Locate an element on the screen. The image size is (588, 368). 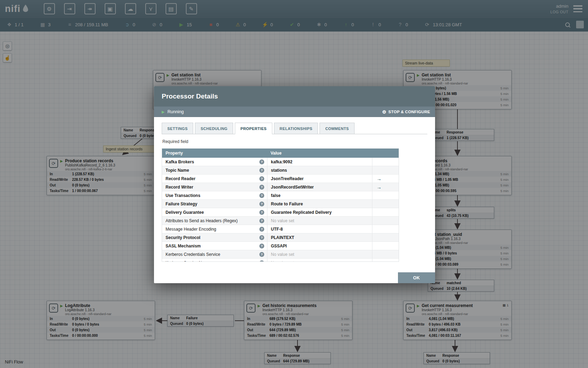
property-row: SASL Mechanism? GSSAPI is located at coordinates (280, 246).